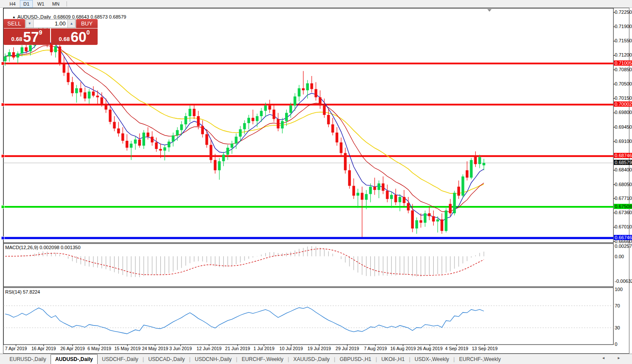 The image size is (632, 364). What do you see at coordinates (128, 348) in the screenshot?
I see `date-axis-label: 15 May 2019` at bounding box center [128, 348].